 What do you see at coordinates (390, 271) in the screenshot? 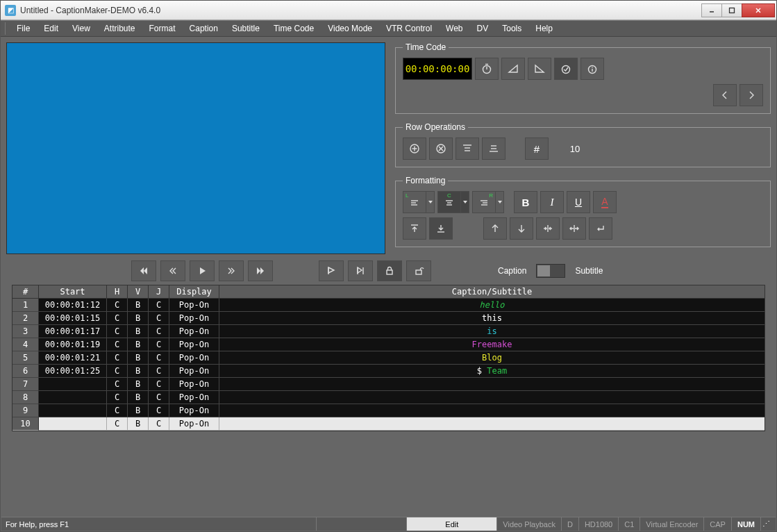
I see `lock-closed-icon` at bounding box center [390, 271].